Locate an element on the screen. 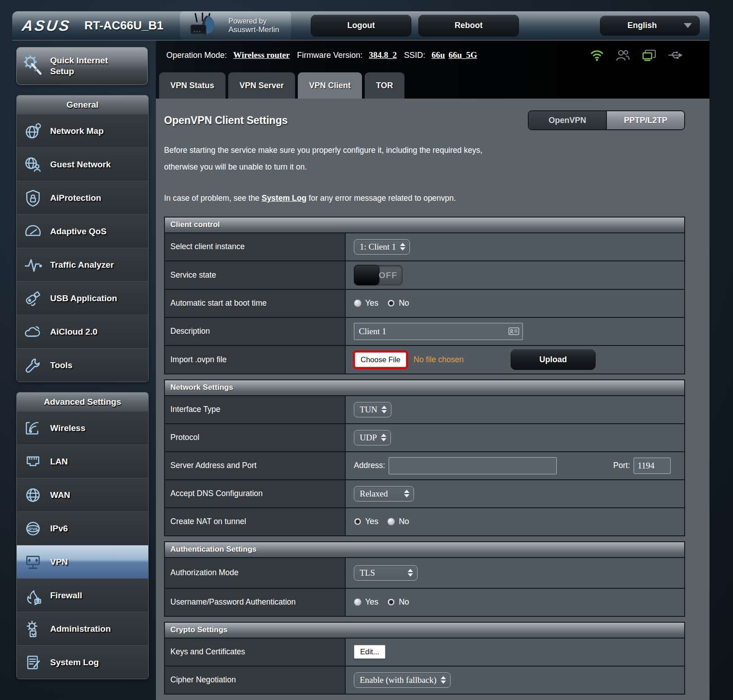 This screenshot has height=700, width=733. userpass-yes-radio is located at coordinates (358, 602).